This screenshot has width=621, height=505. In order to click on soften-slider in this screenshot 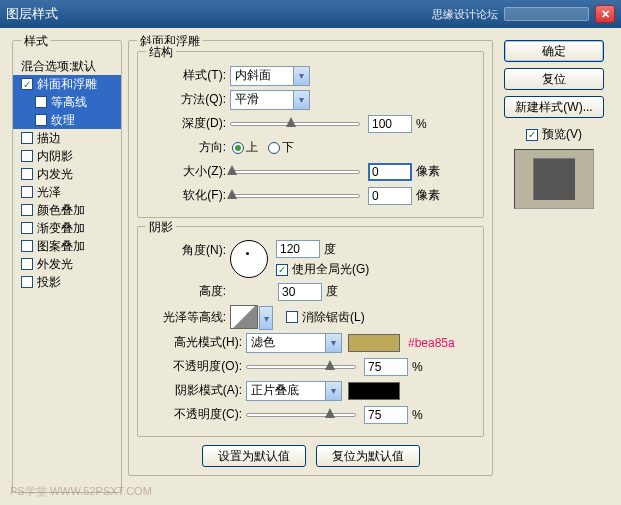, I will do `click(295, 196)`.